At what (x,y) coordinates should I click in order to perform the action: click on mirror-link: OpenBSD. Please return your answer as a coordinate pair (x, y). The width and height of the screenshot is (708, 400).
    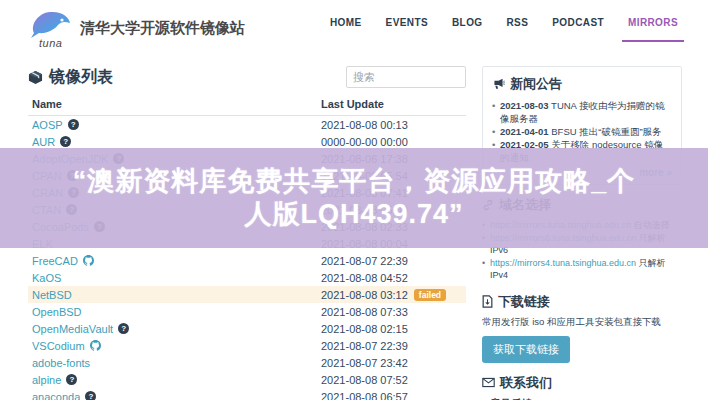
    Looking at the image, I should click on (57, 312).